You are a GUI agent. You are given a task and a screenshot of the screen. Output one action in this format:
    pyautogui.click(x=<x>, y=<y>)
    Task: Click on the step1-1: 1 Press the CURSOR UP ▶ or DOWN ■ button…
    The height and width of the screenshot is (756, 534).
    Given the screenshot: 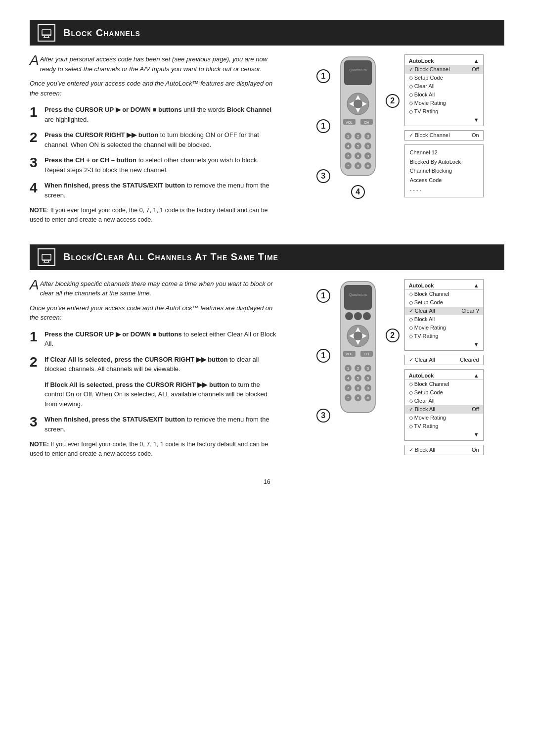 What is the action you would take?
    pyautogui.click(x=155, y=115)
    